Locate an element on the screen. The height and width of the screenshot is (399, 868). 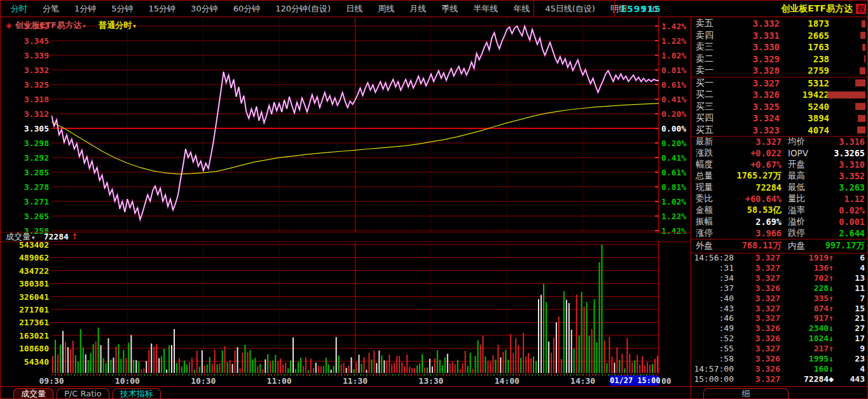
bid-row: 买四3.3243894 is located at coordinates (780, 118).